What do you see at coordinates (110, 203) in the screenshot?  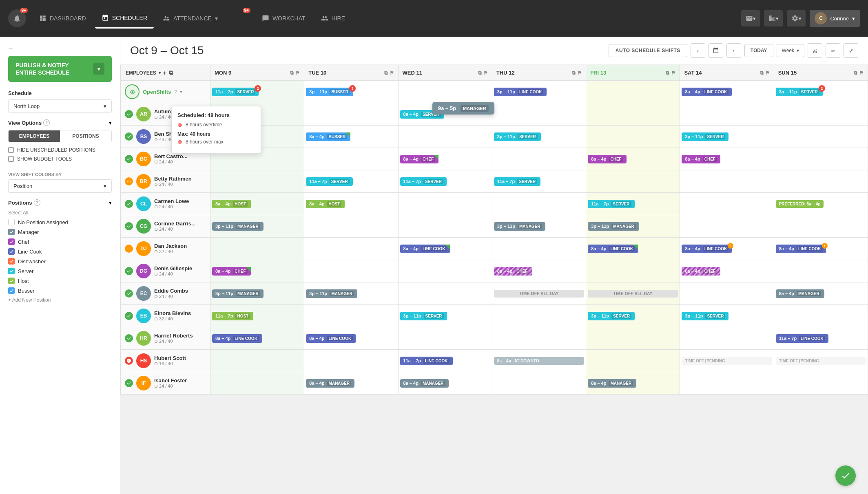 I see `positions-collapse-icon: ▾` at bounding box center [110, 203].